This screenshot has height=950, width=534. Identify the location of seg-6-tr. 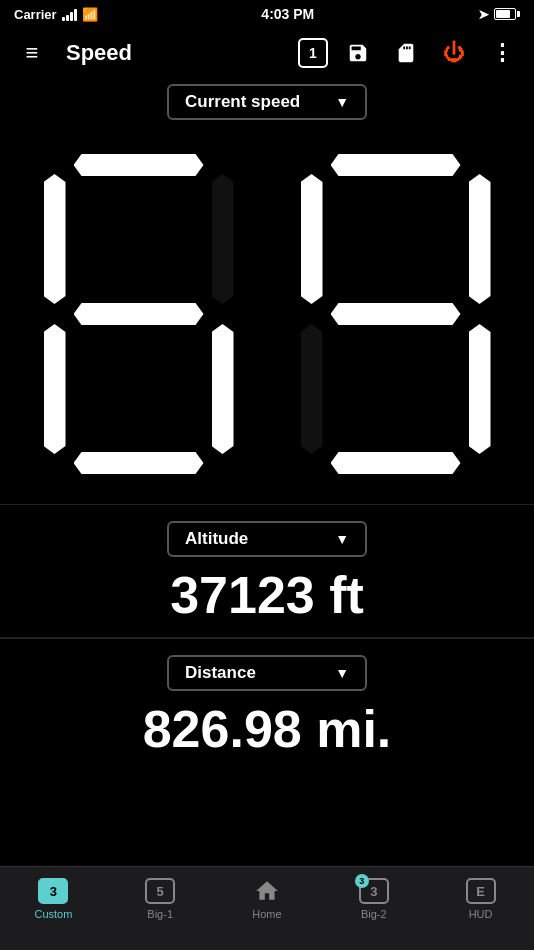
(223, 239).